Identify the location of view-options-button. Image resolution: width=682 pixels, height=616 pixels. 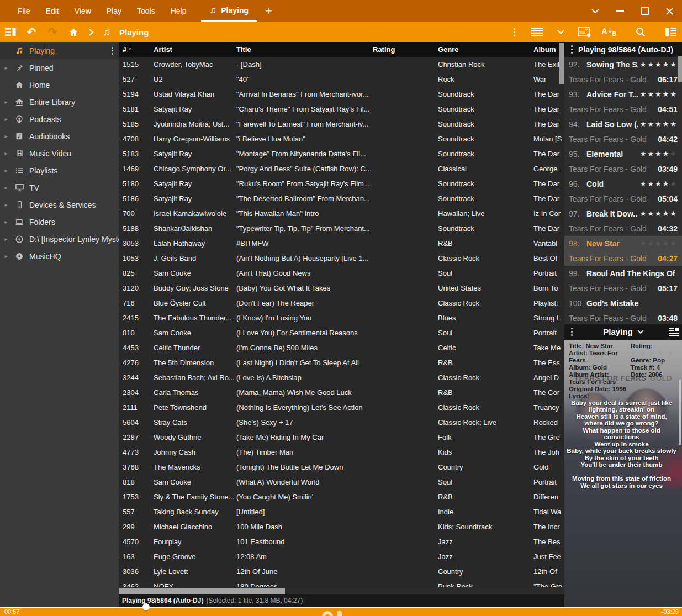
(514, 32).